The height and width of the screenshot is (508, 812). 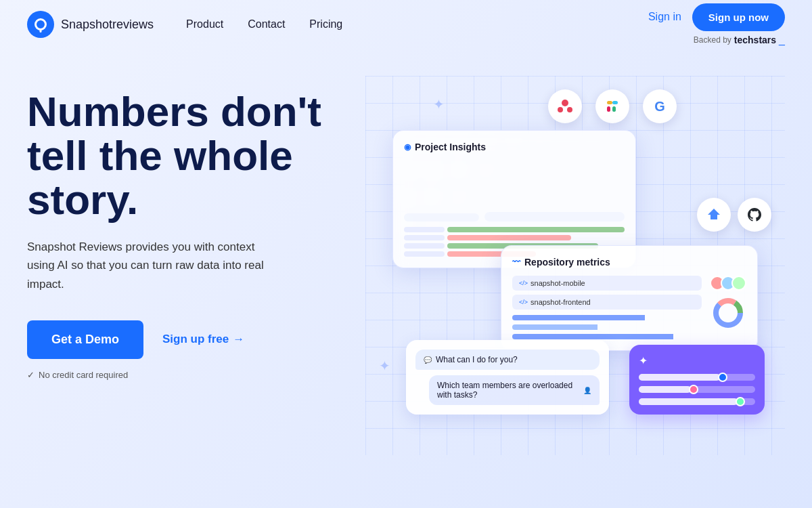 I want to click on chat-question-text: What can I do for you?, so click(x=476, y=360).